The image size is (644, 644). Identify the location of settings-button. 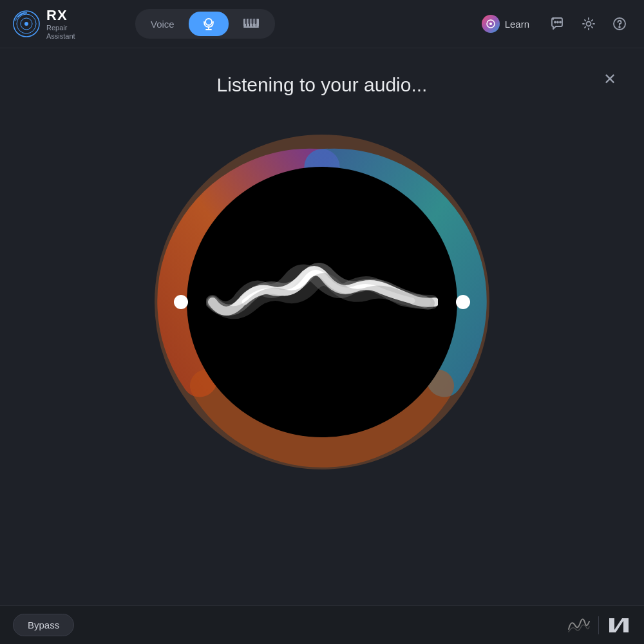
(589, 24).